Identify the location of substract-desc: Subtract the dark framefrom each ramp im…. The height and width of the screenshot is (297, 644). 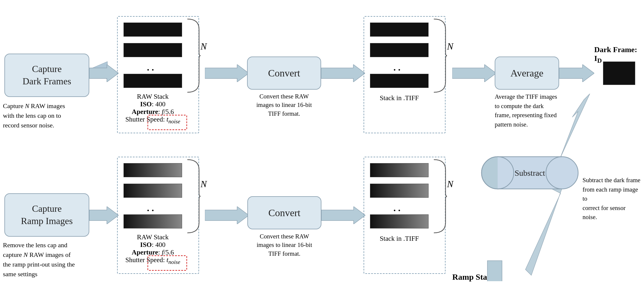
(612, 199).